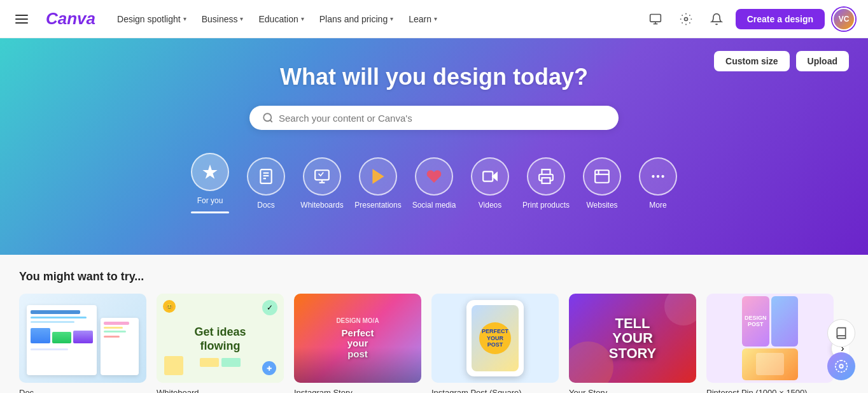 The image size is (868, 393). Describe the element at coordinates (822, 61) in the screenshot. I see `upload-button: Upload` at that location.